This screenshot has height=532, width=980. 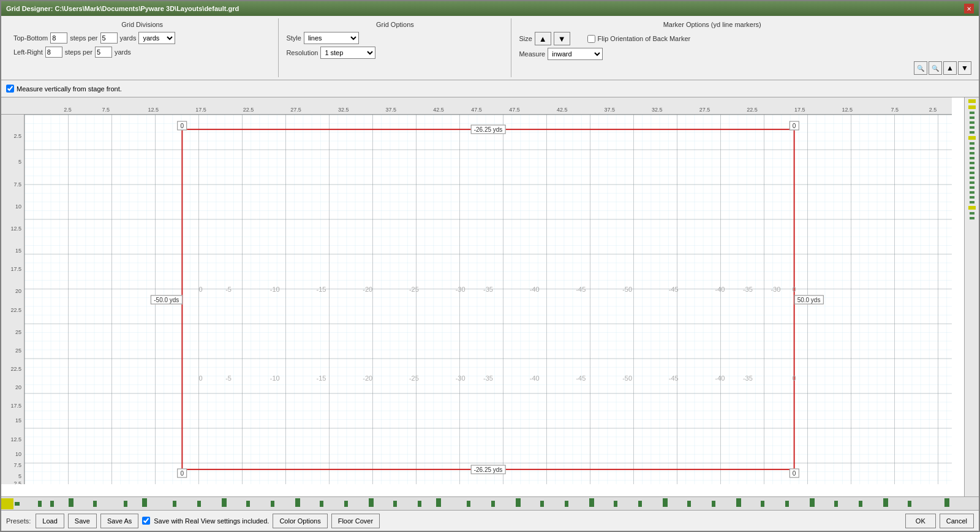 What do you see at coordinates (18, 420) in the screenshot?
I see `ruler-left-label-15: 15` at bounding box center [18, 420].